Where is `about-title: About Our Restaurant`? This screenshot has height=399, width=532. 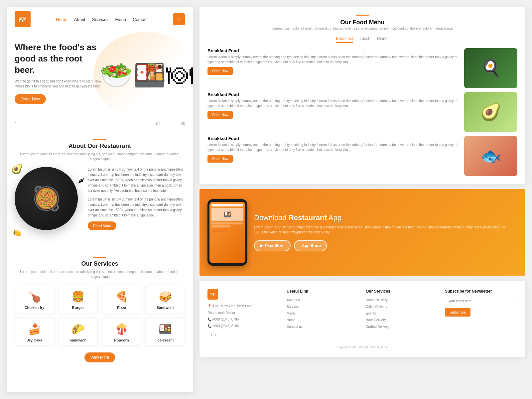
about-title: About Our Restaurant is located at coordinates (100, 146).